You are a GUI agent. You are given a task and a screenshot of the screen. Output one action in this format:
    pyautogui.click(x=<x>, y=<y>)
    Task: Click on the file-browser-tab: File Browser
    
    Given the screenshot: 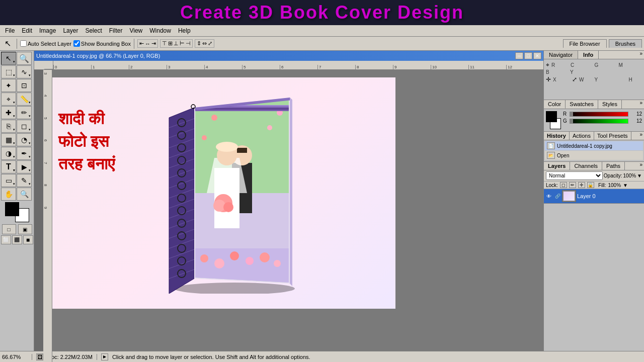 What is the action you would take?
    pyautogui.click(x=585, y=43)
    